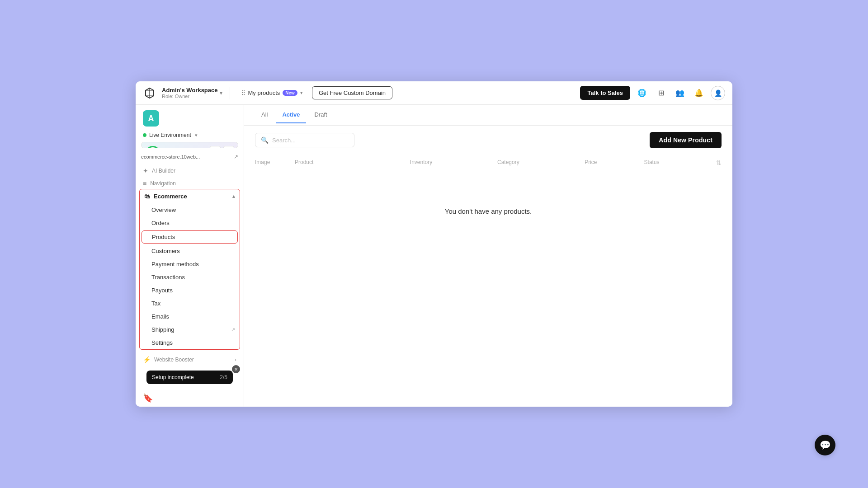  I want to click on ecommerce-header: 🛍 Ecommerce ▴, so click(190, 196).